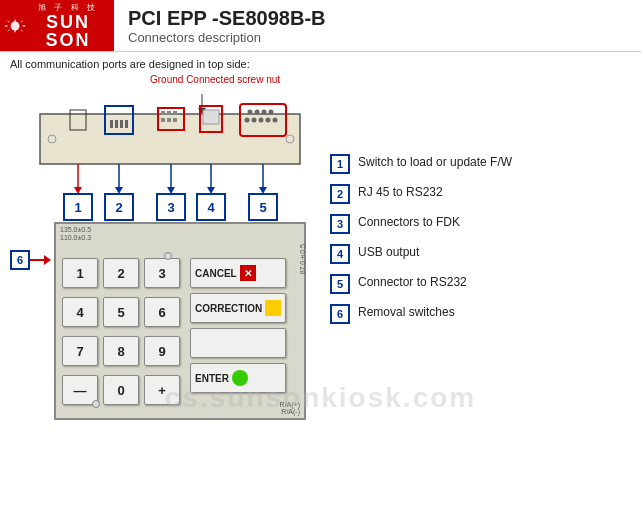 The image size is (641, 508). What do you see at coordinates (273, 308) in the screenshot?
I see `correction-icon` at bounding box center [273, 308].